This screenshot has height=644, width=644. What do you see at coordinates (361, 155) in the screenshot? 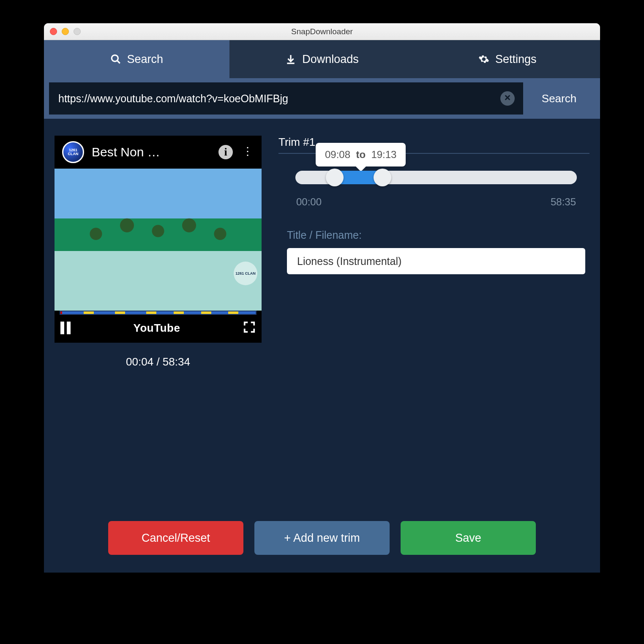
I see `range-to-word: to` at bounding box center [361, 155].